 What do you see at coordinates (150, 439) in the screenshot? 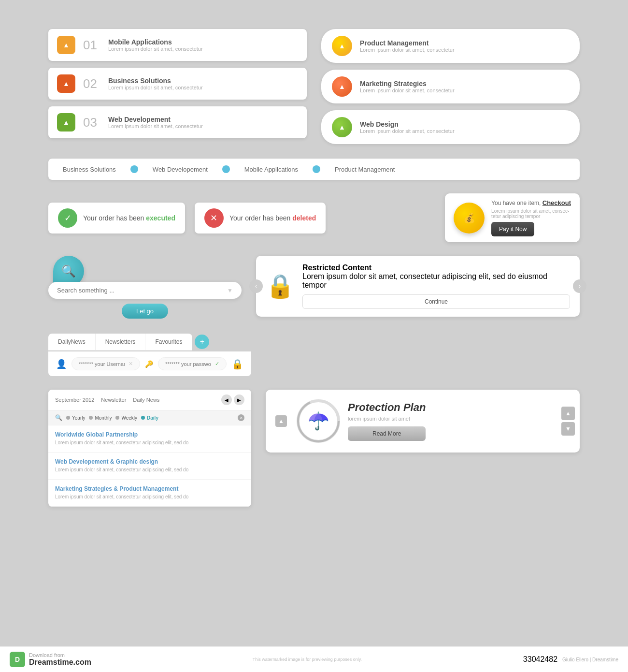
I see `news-item-1: Worldwide Global Partnership Lorem ipsum…` at bounding box center [150, 439].